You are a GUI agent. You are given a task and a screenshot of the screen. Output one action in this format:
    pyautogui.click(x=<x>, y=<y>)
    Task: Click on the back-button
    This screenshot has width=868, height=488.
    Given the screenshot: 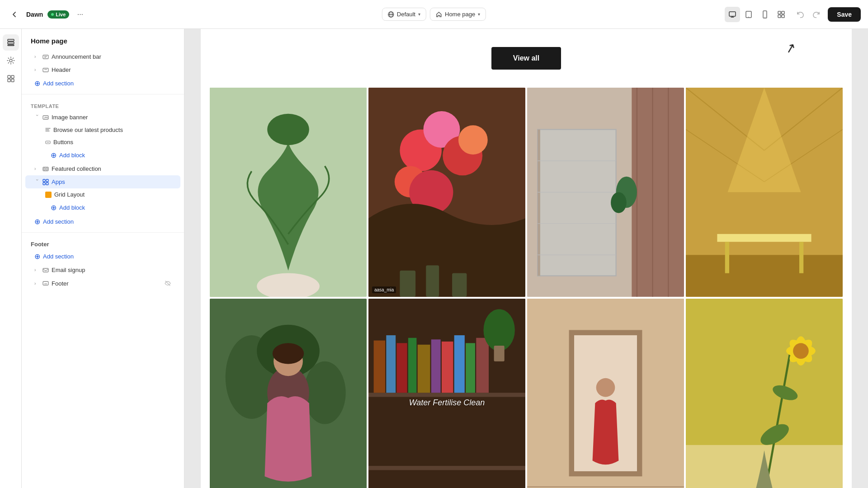 What is the action you would take?
    pyautogui.click(x=14, y=14)
    